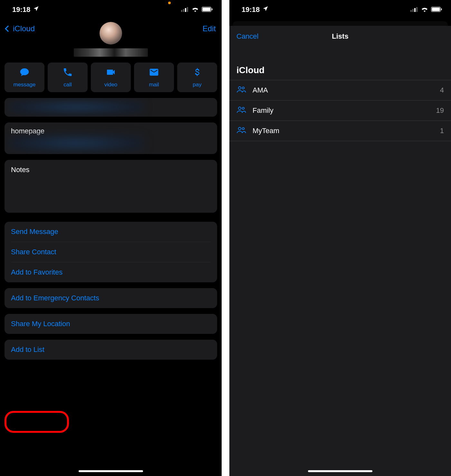 The height and width of the screenshot is (476, 451). What do you see at coordinates (111, 298) in the screenshot?
I see `emergency-group: Add to Emergency Contacts` at bounding box center [111, 298].